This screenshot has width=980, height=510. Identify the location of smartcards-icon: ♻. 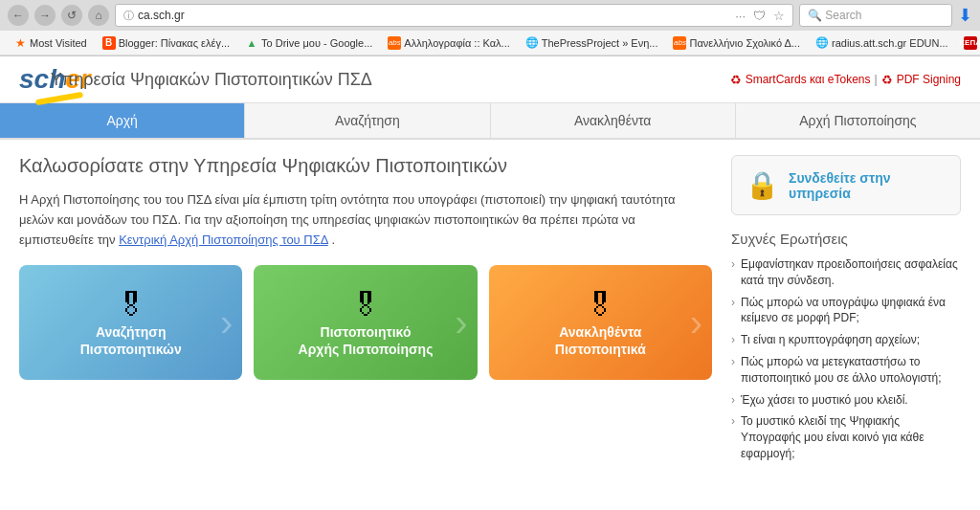
(736, 80).